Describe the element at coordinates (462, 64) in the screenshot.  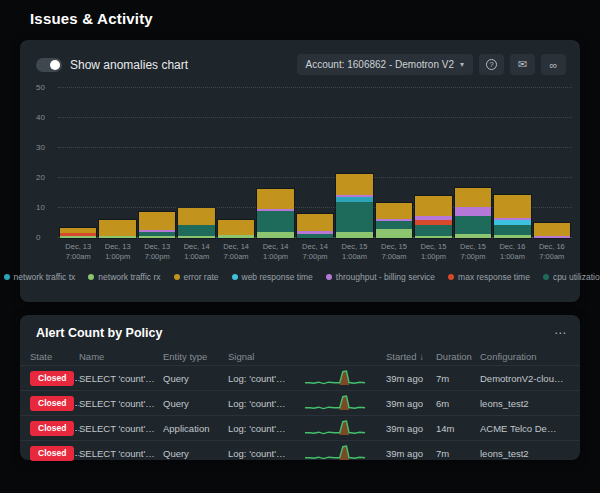
I see `chevron-down-icon: ▾` at that location.